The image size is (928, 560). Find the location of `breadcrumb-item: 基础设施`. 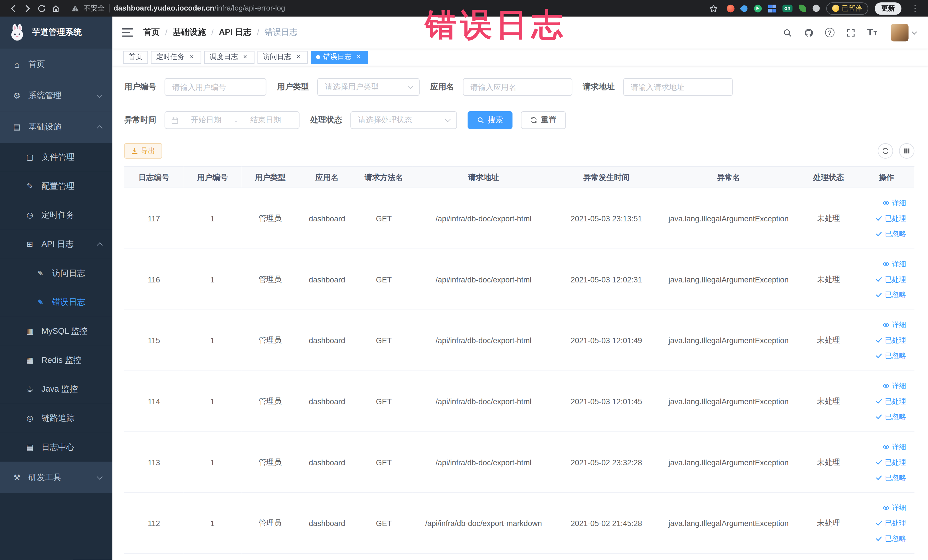

breadcrumb-item: 基础设施 is located at coordinates (189, 32).